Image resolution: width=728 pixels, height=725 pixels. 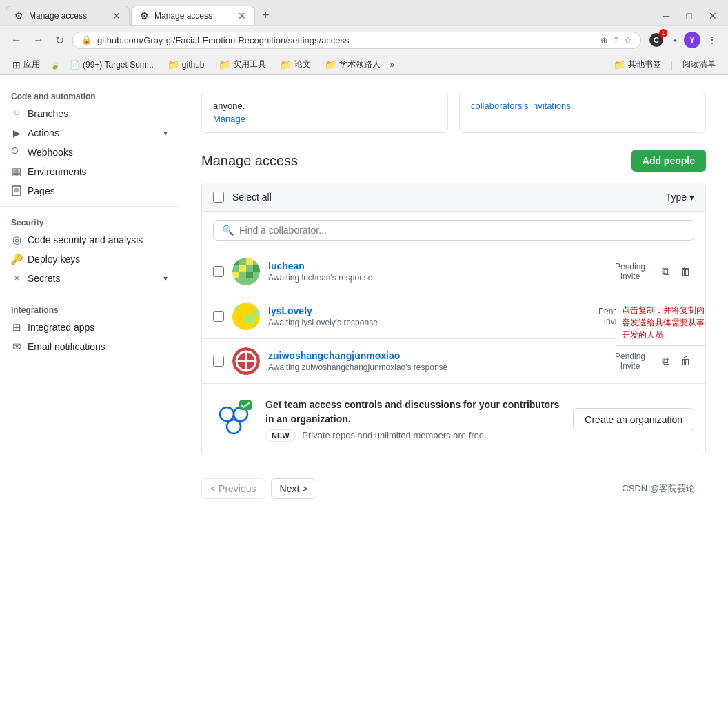 I want to click on sidebar-item-environments: ▦ Environments, so click(x=90, y=172).